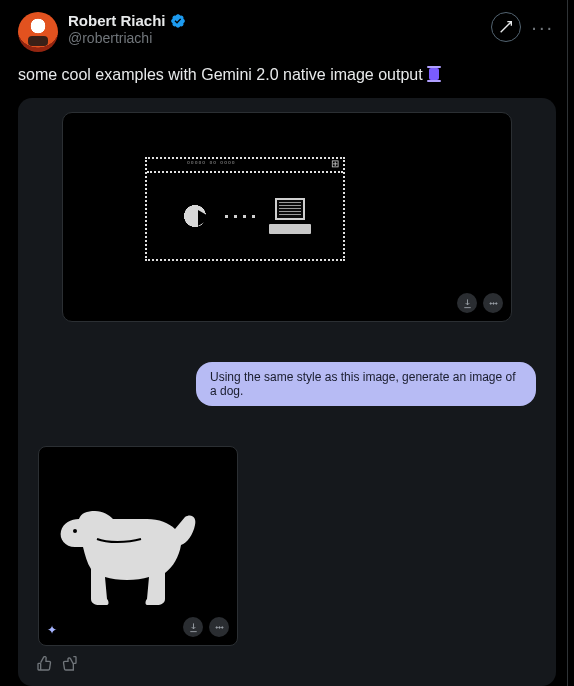  I want to click on ascii-body, so click(245, 216).